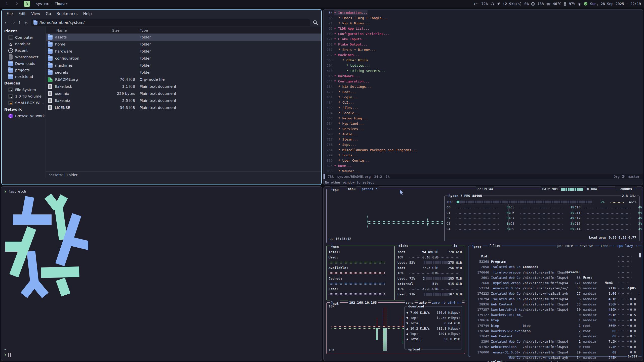 This screenshot has width=644, height=362. What do you see at coordinates (483, 108) in the screenshot?
I see `org-line: 499 * Files...` at bounding box center [483, 108].